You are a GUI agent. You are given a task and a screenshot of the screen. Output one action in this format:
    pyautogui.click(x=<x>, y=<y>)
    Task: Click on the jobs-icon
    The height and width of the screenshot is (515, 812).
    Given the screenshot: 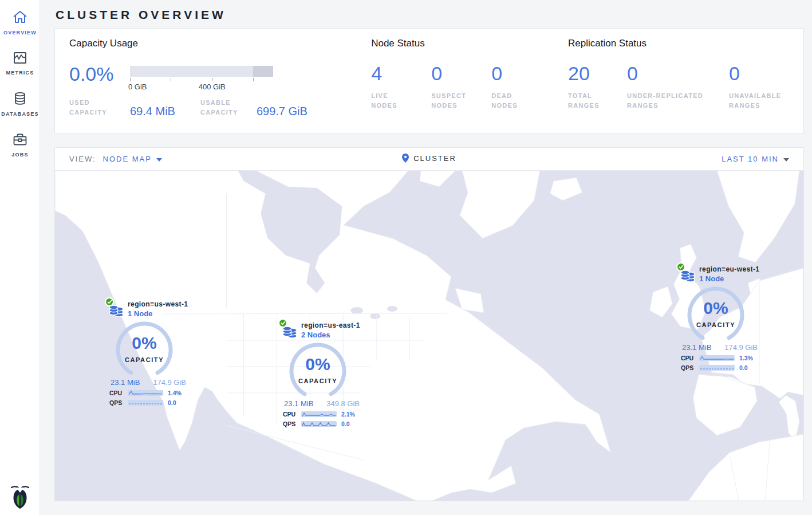 What is the action you would take?
    pyautogui.click(x=20, y=143)
    